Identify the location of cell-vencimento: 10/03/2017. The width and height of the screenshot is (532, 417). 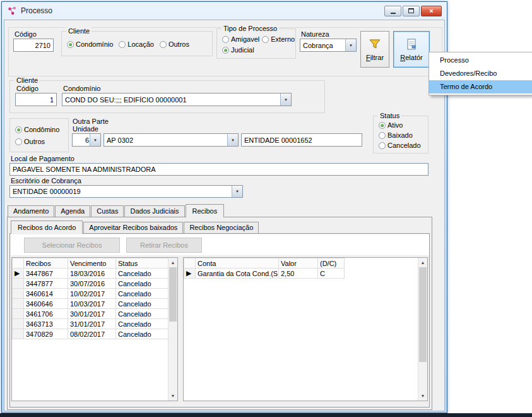
(92, 304).